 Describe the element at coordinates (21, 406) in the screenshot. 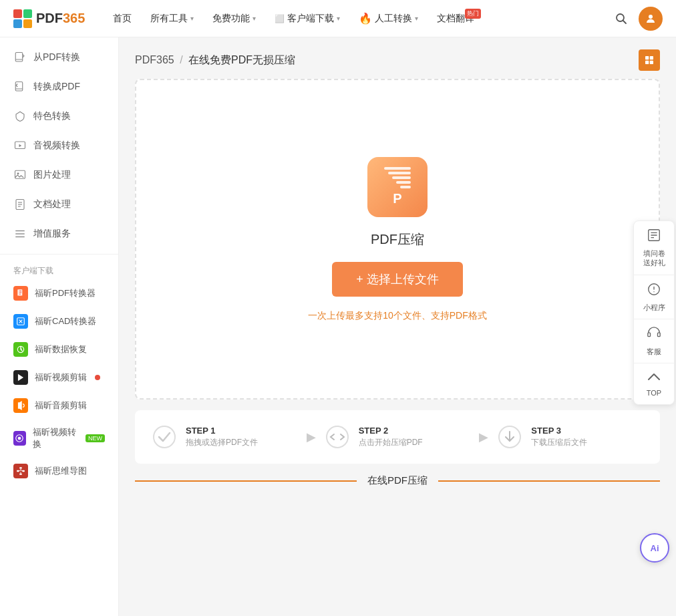

I see `audio-edit-icon` at that location.